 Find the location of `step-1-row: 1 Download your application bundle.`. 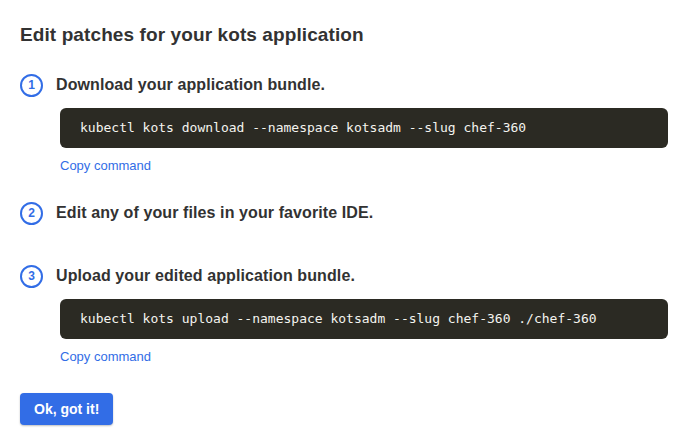

step-1-row: 1 Download your application bundle. is located at coordinates (344, 86).